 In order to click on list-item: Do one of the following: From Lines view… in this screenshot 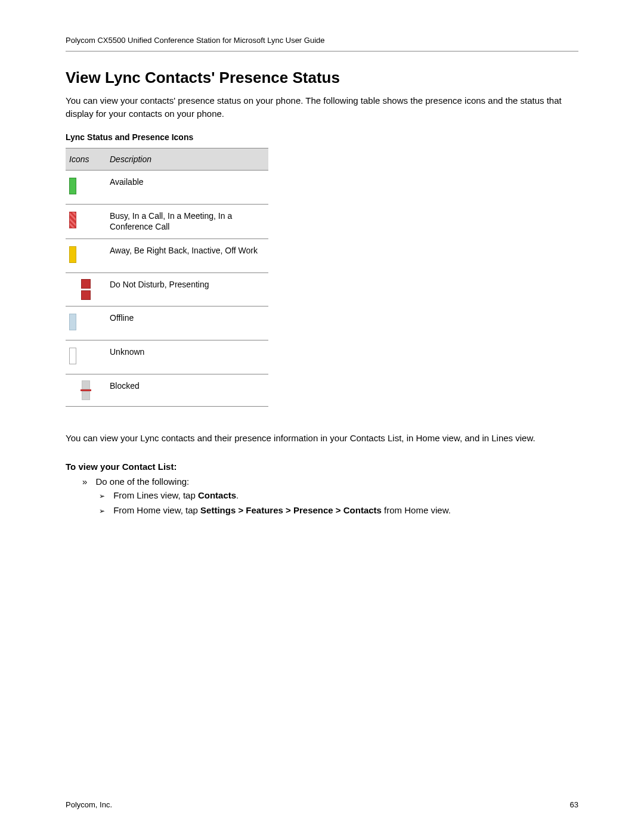, I will do `click(330, 496)`.